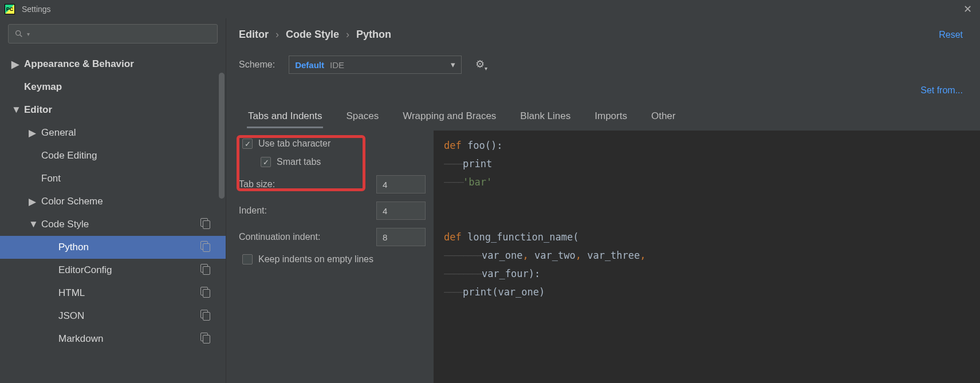 This screenshot has height=383, width=980. Describe the element at coordinates (51, 179) in the screenshot. I see `sidebar-item-label: Font` at that location.